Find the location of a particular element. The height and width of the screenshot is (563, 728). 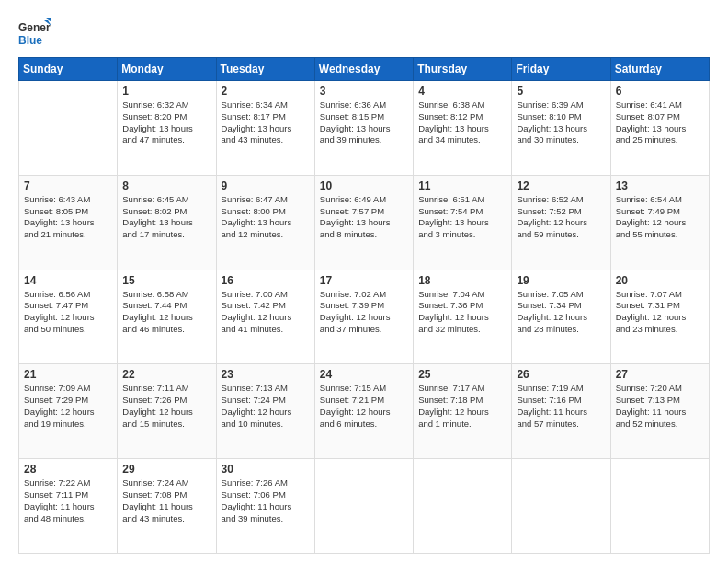

calendar-cell: 17Sunrise: 7:02 AM Sunset: 7:39 PM Dayli… is located at coordinates (364, 316).